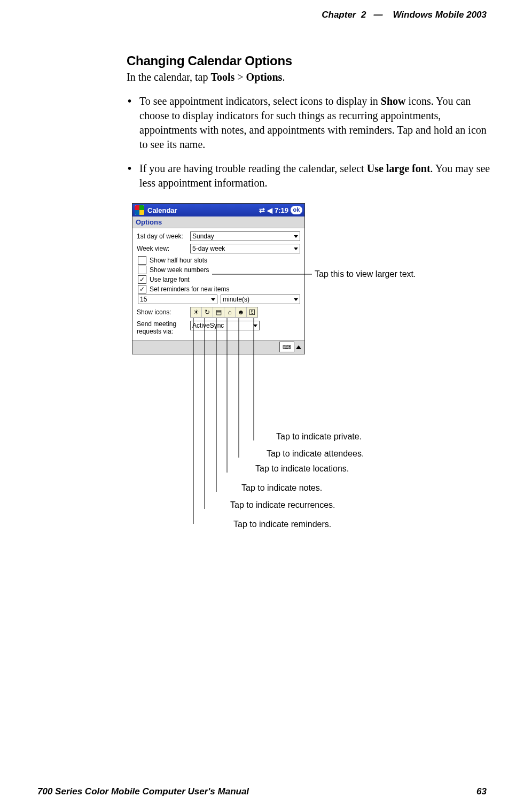 This screenshot has width=516, height=812. What do you see at coordinates (179, 270) in the screenshot?
I see `week-numbers-label: Show week numbers` at bounding box center [179, 270].